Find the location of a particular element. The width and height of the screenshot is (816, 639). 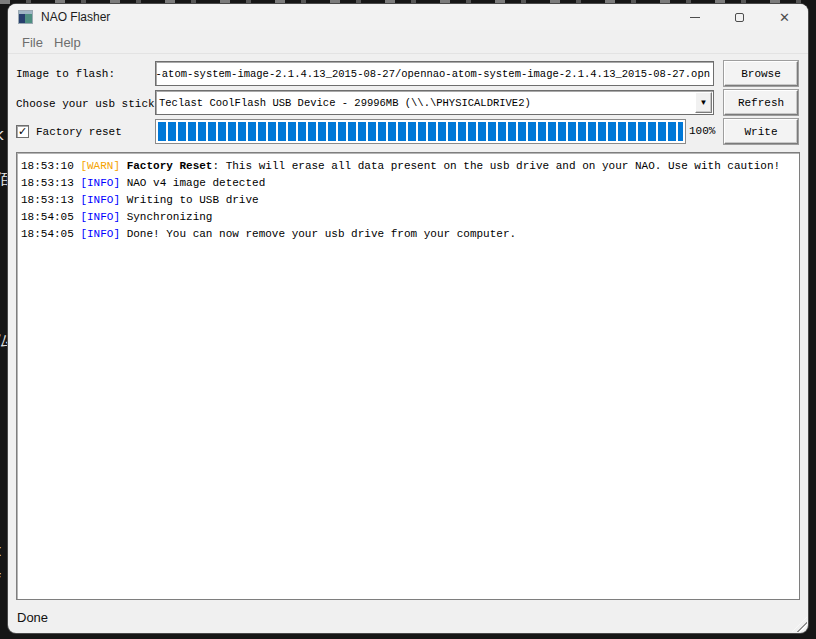

minimize-button is located at coordinates (694, 17).